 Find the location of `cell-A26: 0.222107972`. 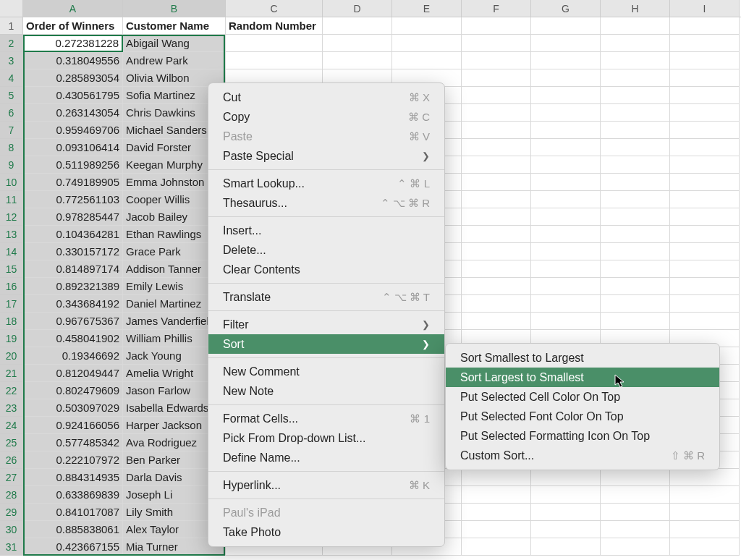

cell-A26: 0.222107972 is located at coordinates (73, 460).